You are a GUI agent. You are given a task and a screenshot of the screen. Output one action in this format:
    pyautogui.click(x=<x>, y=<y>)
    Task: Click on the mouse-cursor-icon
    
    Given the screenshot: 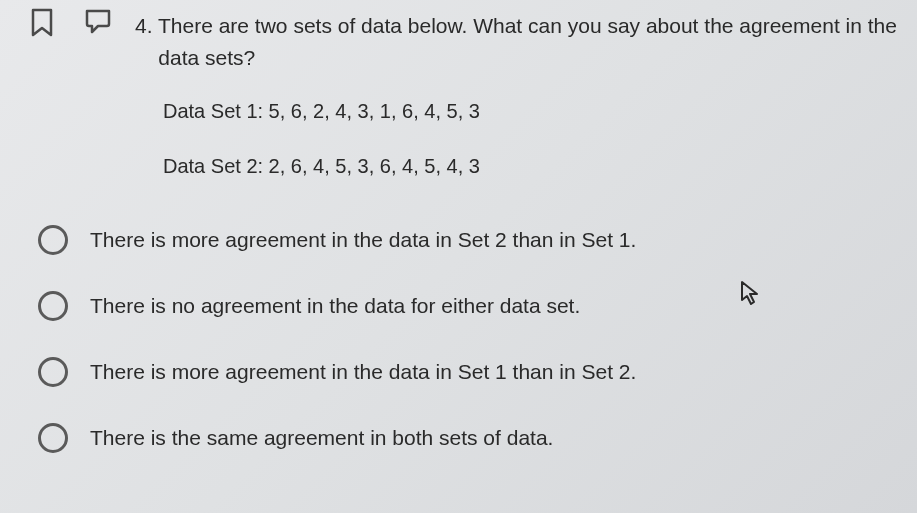 What is the action you would take?
    pyautogui.click(x=750, y=295)
    